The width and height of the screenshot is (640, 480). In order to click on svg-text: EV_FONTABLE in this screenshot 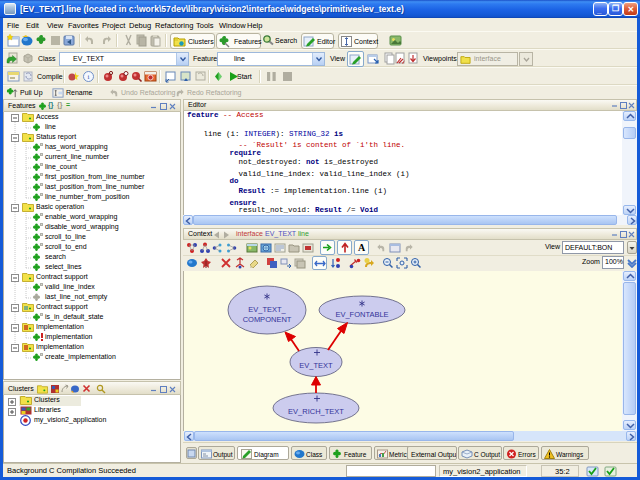, I will do `click(362, 314)`.